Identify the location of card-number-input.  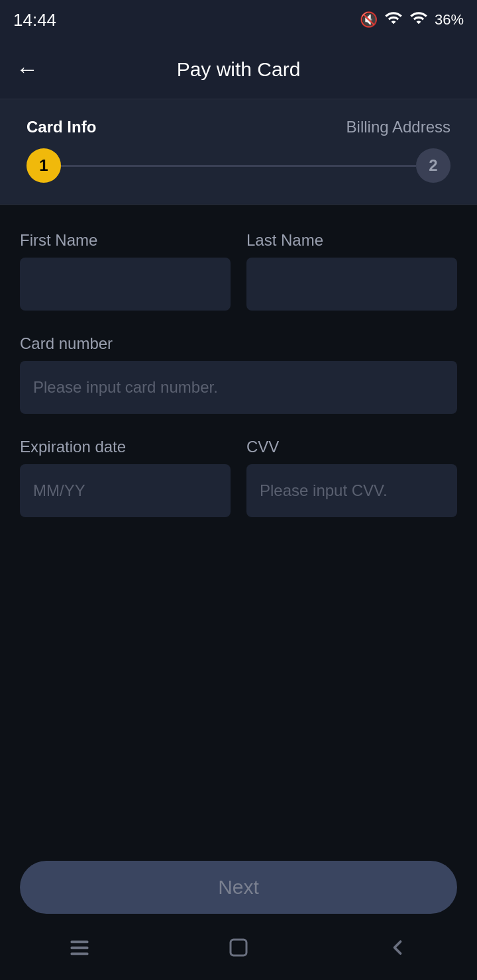
(238, 387).